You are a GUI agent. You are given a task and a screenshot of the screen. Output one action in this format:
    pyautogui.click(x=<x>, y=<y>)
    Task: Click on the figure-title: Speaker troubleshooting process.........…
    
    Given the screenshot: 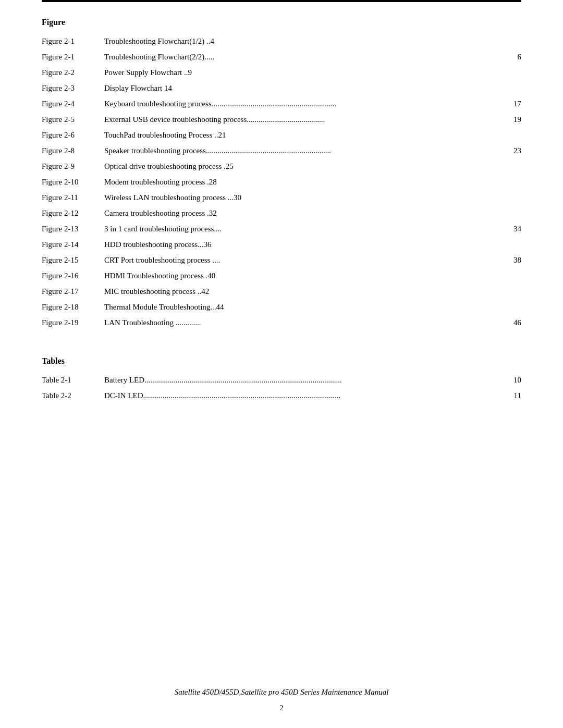 What is the action you would take?
    pyautogui.click(x=297, y=151)
    